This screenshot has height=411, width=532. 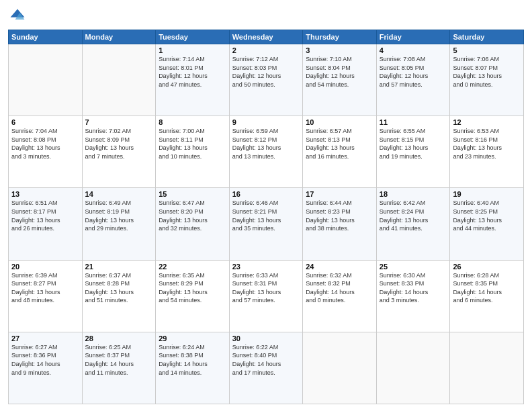 I want to click on day-detail: Sunrise: 7:14 AM Sunset: 8:01 PM Dayligh…, so click(x=192, y=72).